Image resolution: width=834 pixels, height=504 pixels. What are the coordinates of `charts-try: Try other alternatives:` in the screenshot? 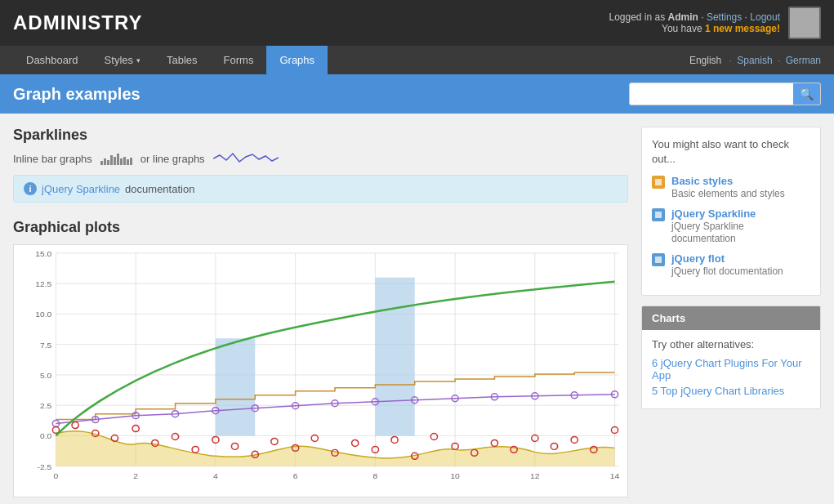 It's located at (731, 345).